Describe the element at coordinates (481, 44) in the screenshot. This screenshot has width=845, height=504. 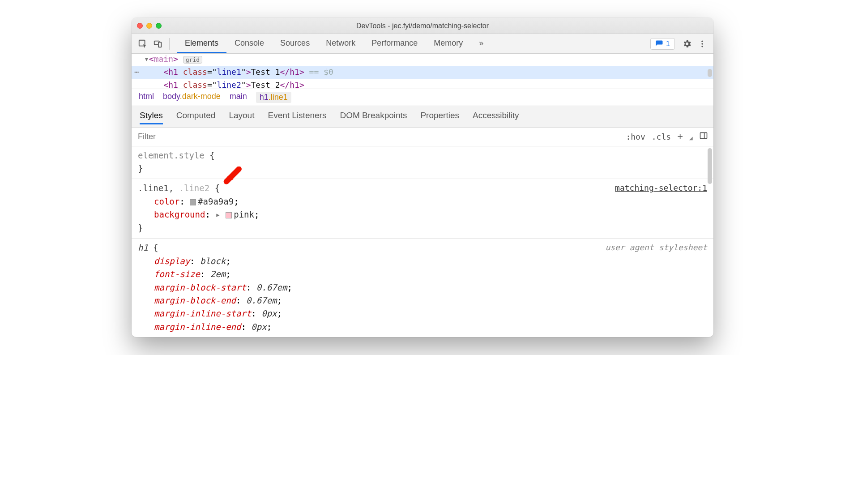
I see `tab-overflow: »` at that location.